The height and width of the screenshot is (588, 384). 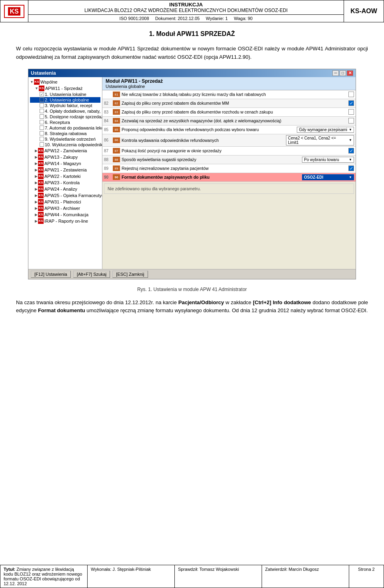 What do you see at coordinates (51, 274) in the screenshot?
I see `f12-button: [F12] Ustawienia` at bounding box center [51, 274].